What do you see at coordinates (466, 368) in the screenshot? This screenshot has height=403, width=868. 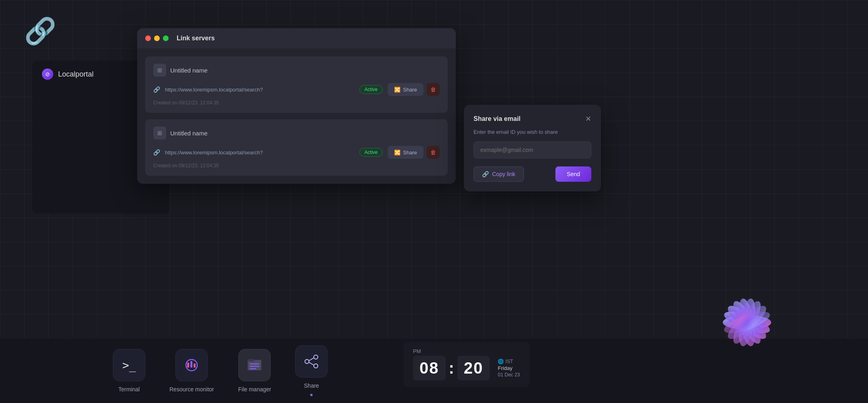 I see `clock-time-display: 08 : 20 🌐 IST Friday 01 Dec 23` at bounding box center [466, 368].